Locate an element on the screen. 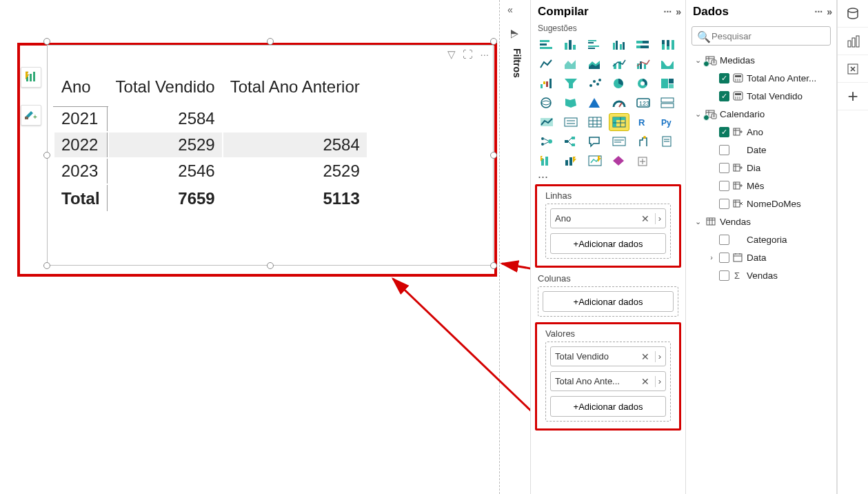 This screenshot has height=494, width=868. field-total-ano-anter-: ✓Total Ano Anter... is located at coordinates (761, 78).